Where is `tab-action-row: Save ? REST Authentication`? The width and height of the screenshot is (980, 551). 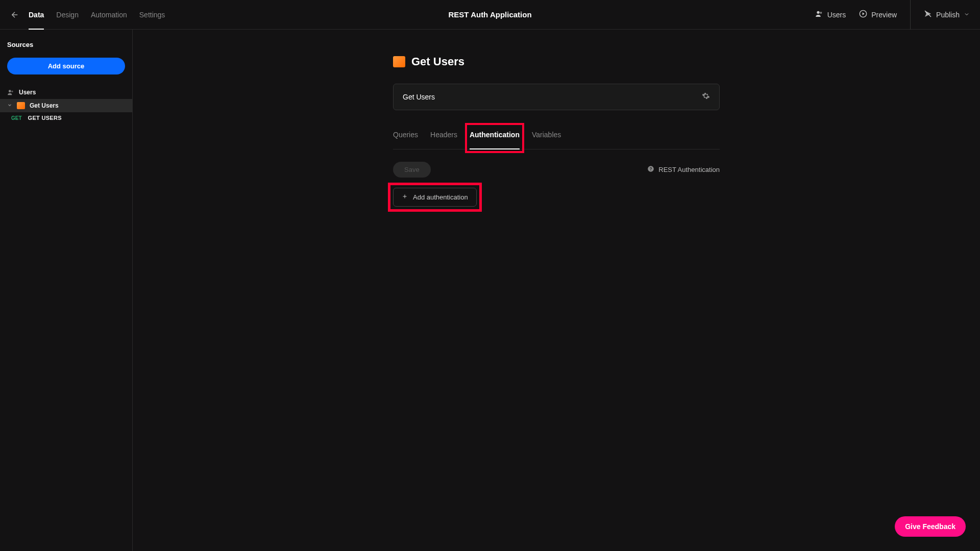 tab-action-row: Save ? REST Authentication is located at coordinates (556, 169).